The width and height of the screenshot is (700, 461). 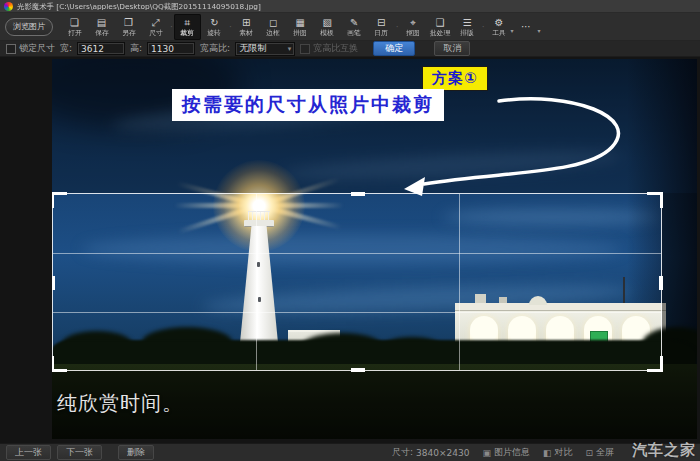 What do you see at coordinates (327, 32) in the screenshot?
I see `toolbar-tool-label: 模板` at bounding box center [327, 32].